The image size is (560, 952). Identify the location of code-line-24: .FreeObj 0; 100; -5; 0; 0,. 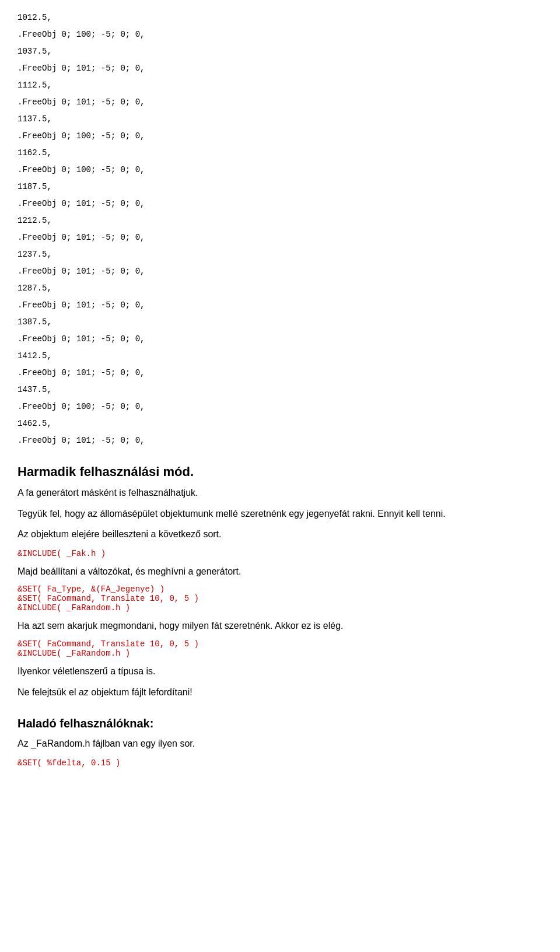
(280, 407).